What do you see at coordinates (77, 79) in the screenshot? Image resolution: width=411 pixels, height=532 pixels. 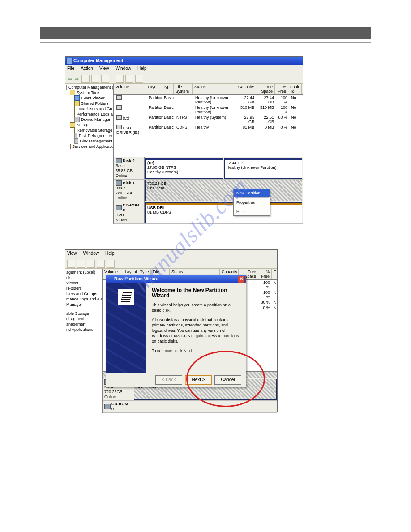 I see `nav-forward-icon: ⇨` at bounding box center [77, 79].